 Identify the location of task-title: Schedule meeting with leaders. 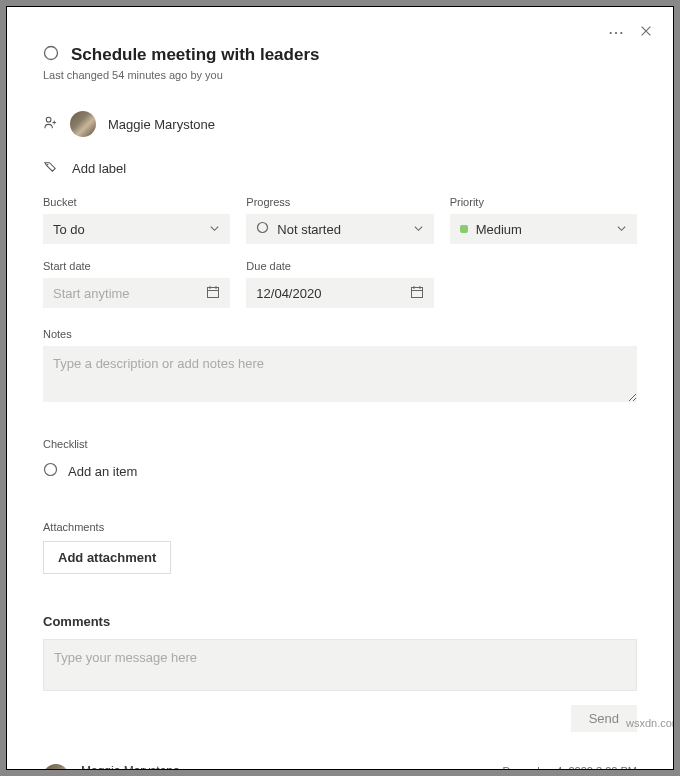
(195, 55).